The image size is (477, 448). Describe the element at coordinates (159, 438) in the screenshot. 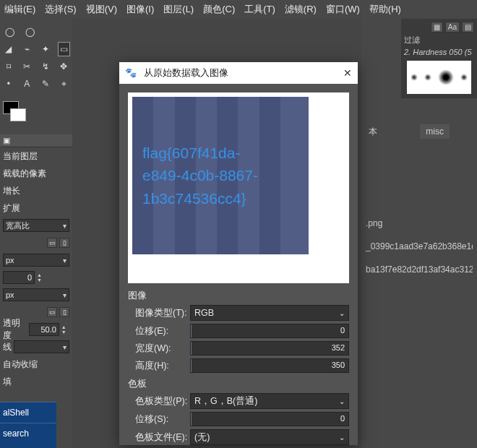

I see `pal-file-label: 色板文件(E):` at that location.